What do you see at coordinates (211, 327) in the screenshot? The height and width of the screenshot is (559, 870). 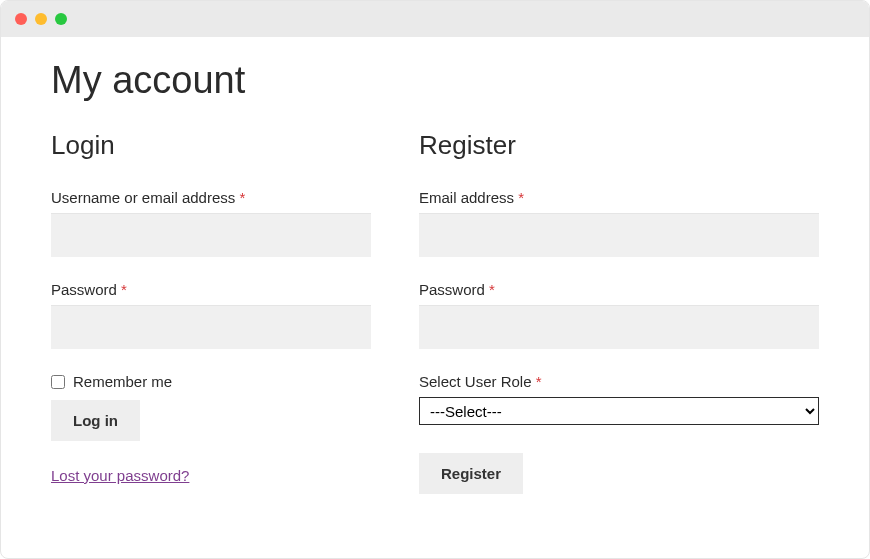 I see `login-password-input` at bounding box center [211, 327].